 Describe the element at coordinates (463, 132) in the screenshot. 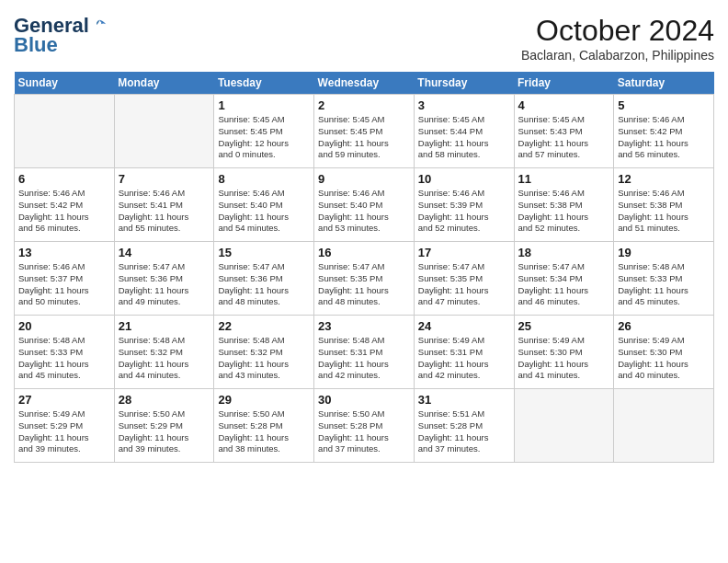

I see `calendar-cell: 3Sunrise: 5:45 AM Sunset: 5:44 PM Daylig…` at that location.